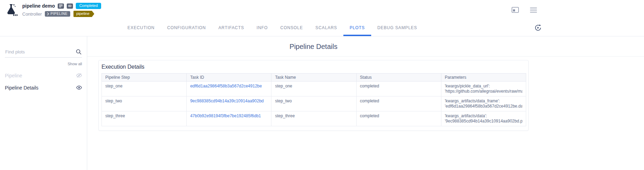 The width and height of the screenshot is (644, 170). I want to click on table-row: step_one edf6d1aa29864f58b3a567d2ce4912b…, so click(314, 89).